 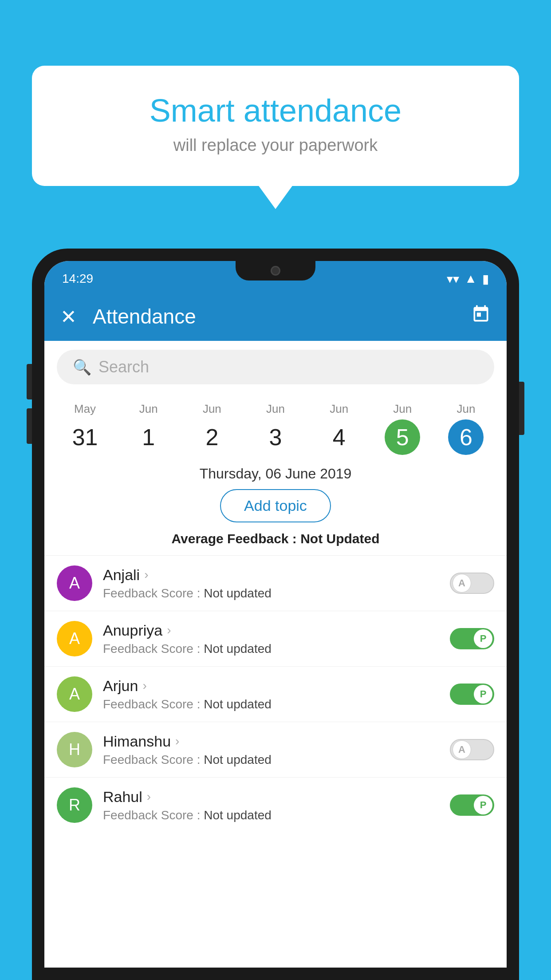 I want to click on student-name: Himanshu ›, so click(x=271, y=741).